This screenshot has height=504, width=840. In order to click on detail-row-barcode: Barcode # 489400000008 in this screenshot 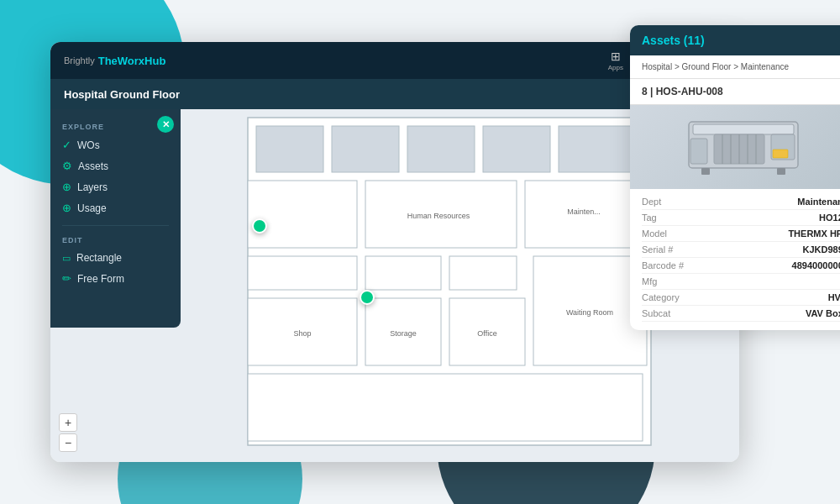, I will do `click(741, 265)`.